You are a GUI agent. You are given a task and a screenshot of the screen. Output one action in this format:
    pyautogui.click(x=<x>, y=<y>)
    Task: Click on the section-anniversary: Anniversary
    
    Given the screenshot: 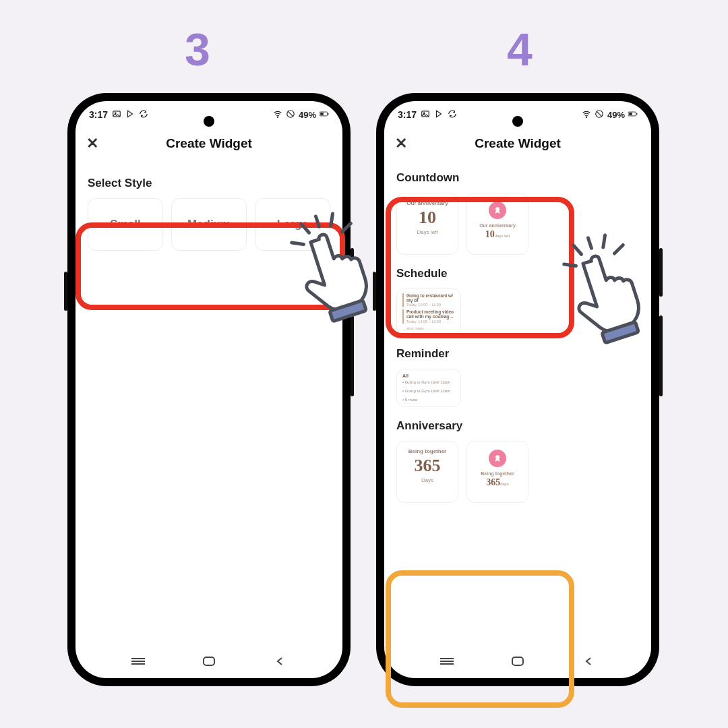 What is the action you would take?
    pyautogui.click(x=518, y=426)
    